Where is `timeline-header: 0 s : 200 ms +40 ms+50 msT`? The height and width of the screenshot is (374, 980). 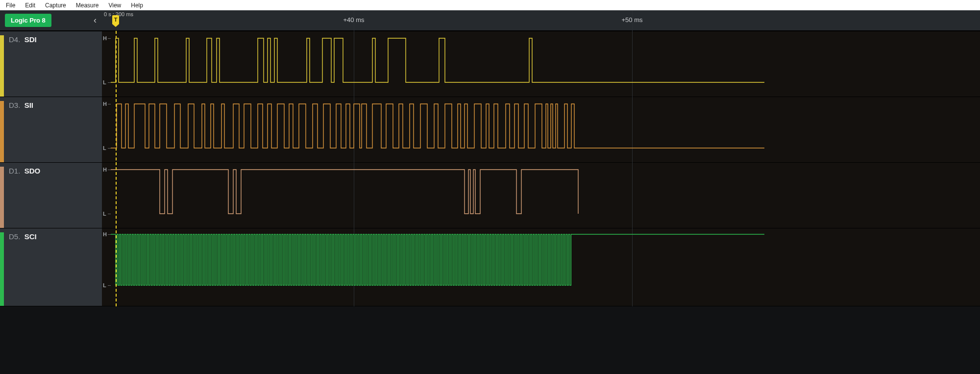
timeline-header: 0 s : 200 ms +40 ms+50 msT is located at coordinates (541, 21).